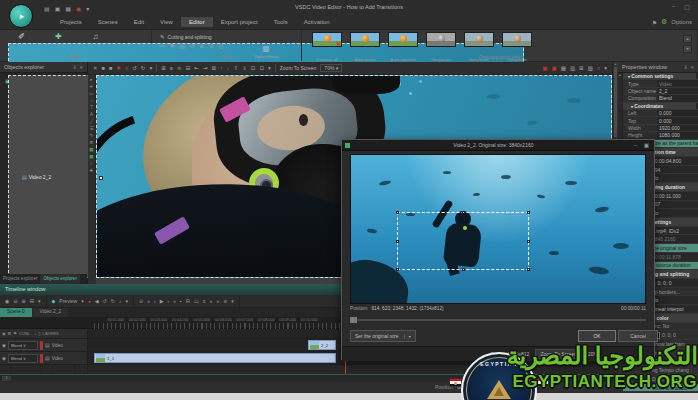  What do you see at coordinates (192, 46) in the screenshot?
I see `rotate-icon: ↺` at bounding box center [192, 46].